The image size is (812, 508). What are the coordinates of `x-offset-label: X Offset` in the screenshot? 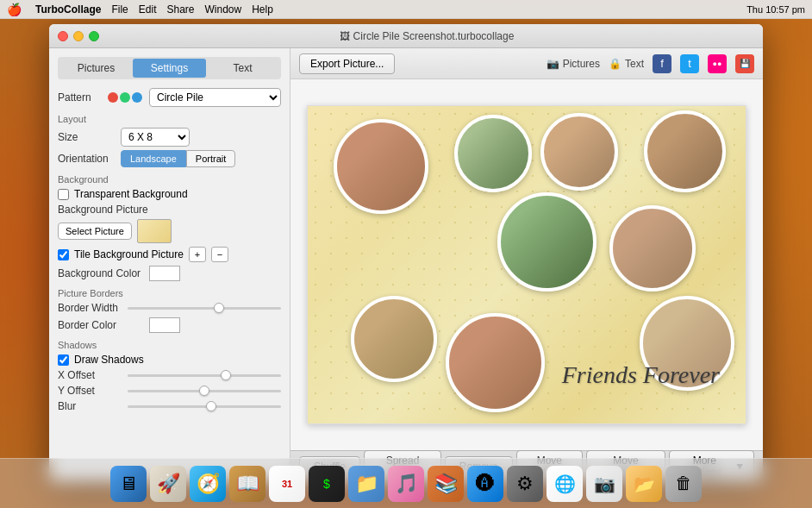 It's located at (90, 375).